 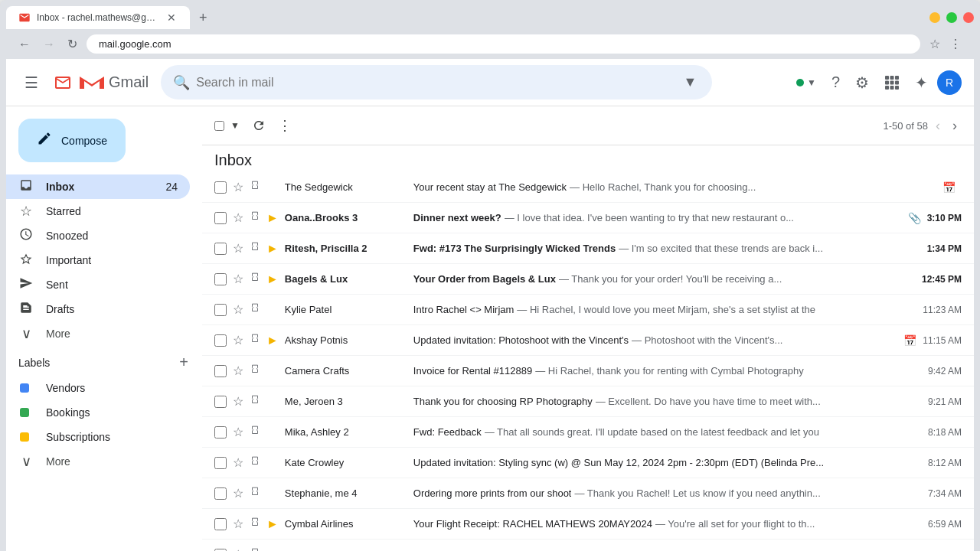 What do you see at coordinates (285, 126) in the screenshot?
I see `more-options-button: ⋮` at bounding box center [285, 126].